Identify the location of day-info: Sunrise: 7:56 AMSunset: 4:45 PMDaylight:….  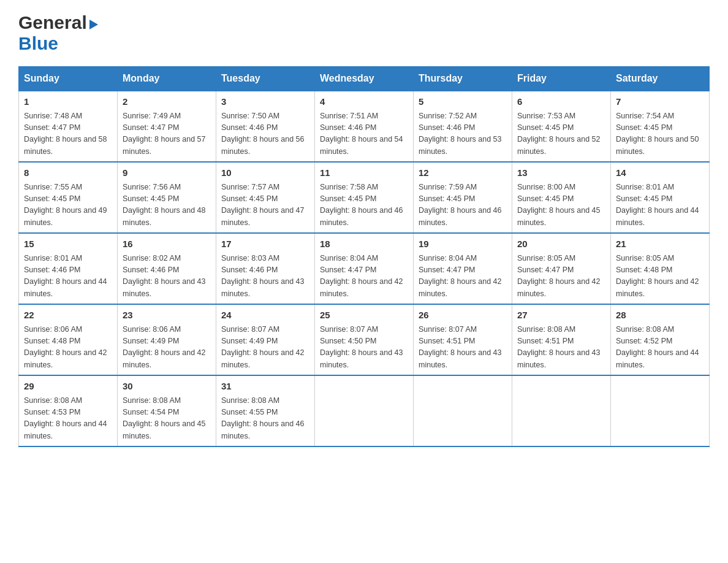
(167, 205).